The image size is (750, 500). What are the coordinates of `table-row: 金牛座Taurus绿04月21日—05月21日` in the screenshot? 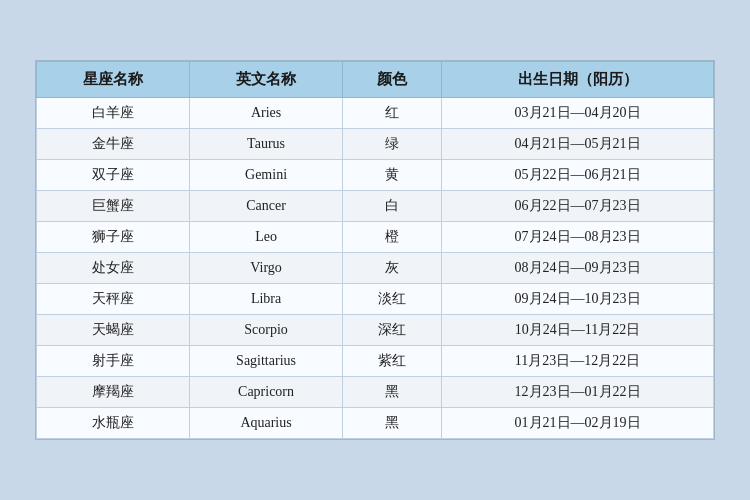 It's located at (376, 144).